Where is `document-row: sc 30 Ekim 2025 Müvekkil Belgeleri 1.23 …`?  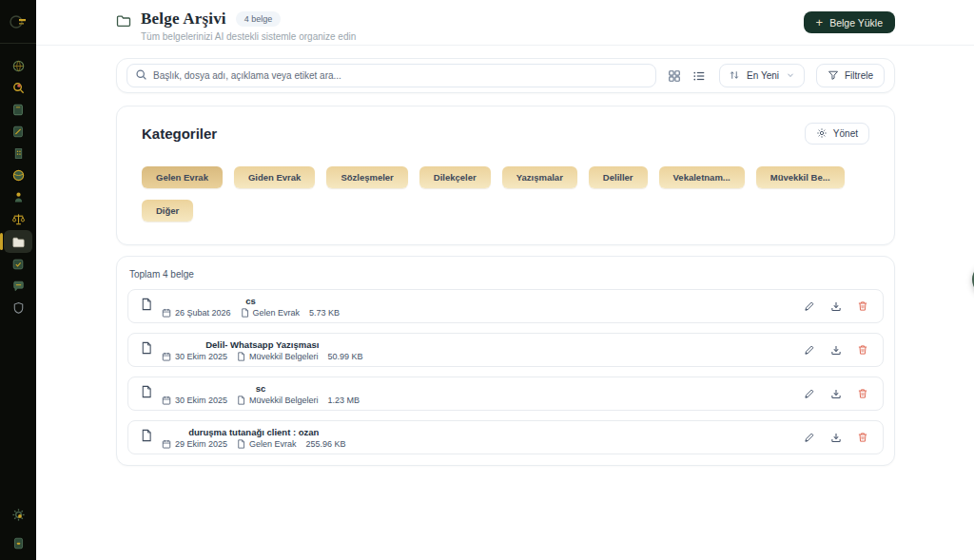 document-row: sc 30 Ekim 2025 Müvekkil Belgeleri 1.23 … is located at coordinates (506, 394).